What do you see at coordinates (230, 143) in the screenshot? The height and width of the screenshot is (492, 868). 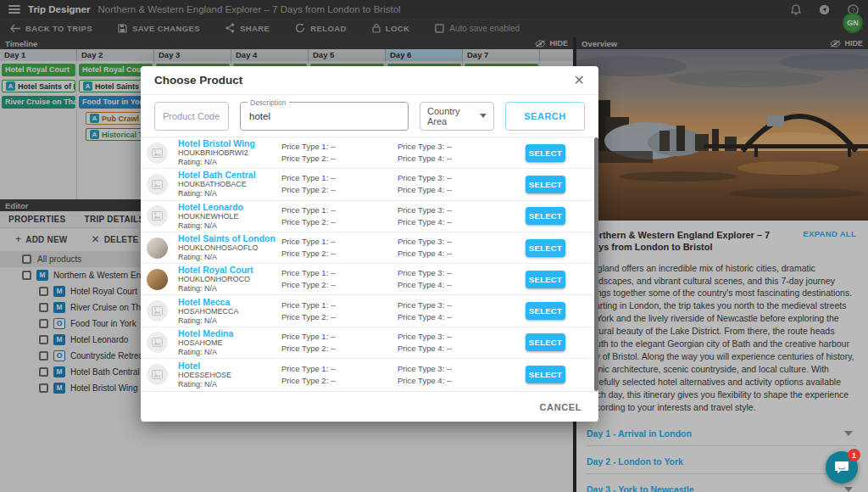 I see `product-name-link: Hotel Bristol Wing` at bounding box center [230, 143].